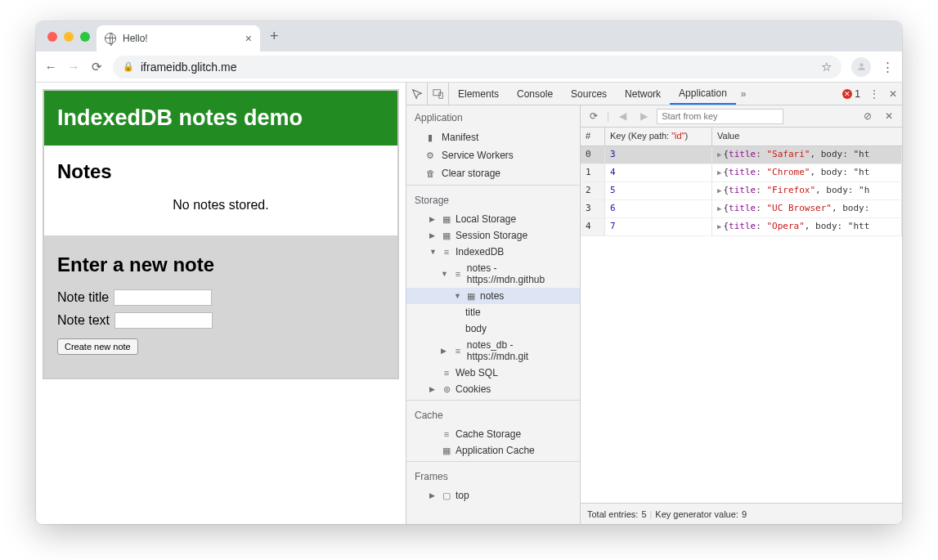 Image resolution: width=938 pixels, height=560 pixels. What do you see at coordinates (741, 116) in the screenshot?
I see `idb-toolbar: ⟳ | ◀ ▶ ⊘ ✕` at bounding box center [741, 116].